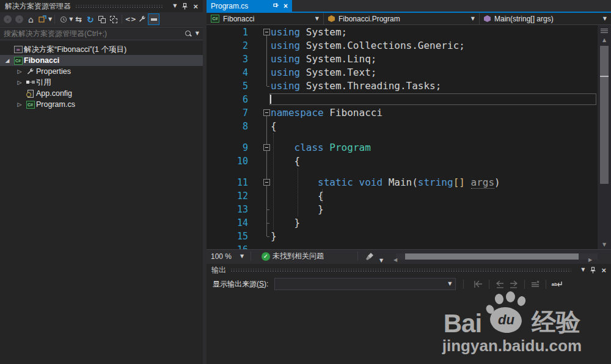 This screenshot has width=611, height=364. What do you see at coordinates (557, 285) in the screenshot?
I see `toggle-word-wrap-icon: ab` at bounding box center [557, 285].